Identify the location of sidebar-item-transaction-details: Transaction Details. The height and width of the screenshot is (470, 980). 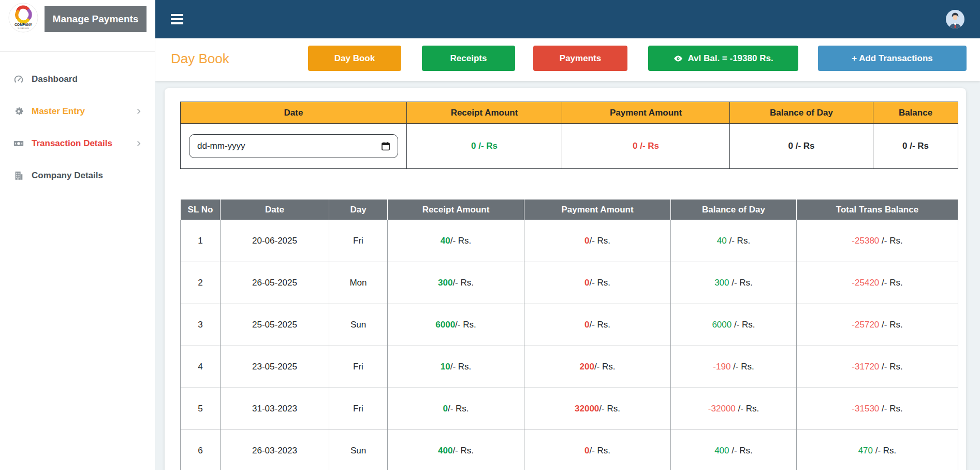
(78, 144).